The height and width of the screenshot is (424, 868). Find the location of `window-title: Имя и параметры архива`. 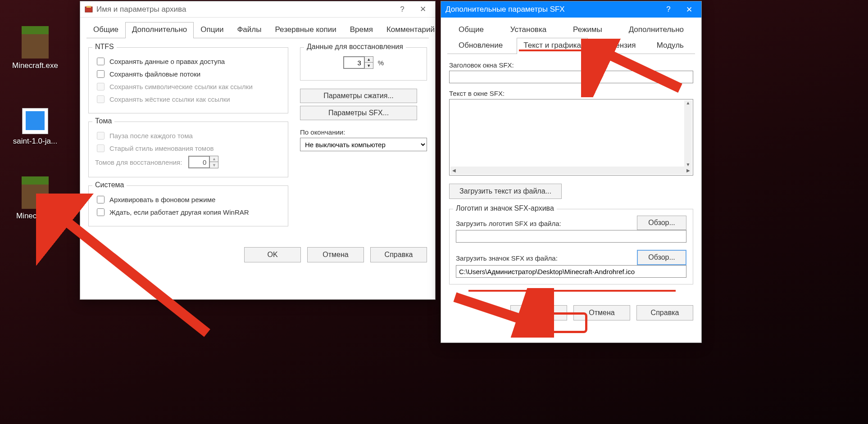

window-title: Имя и параметры архива is located at coordinates (244, 9).